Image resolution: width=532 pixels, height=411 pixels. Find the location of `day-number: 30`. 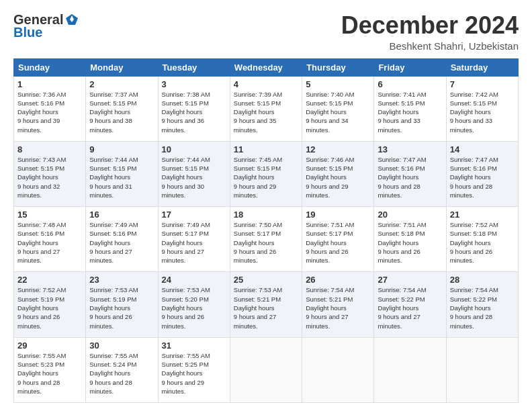

day-number: 30 is located at coordinates (122, 345).